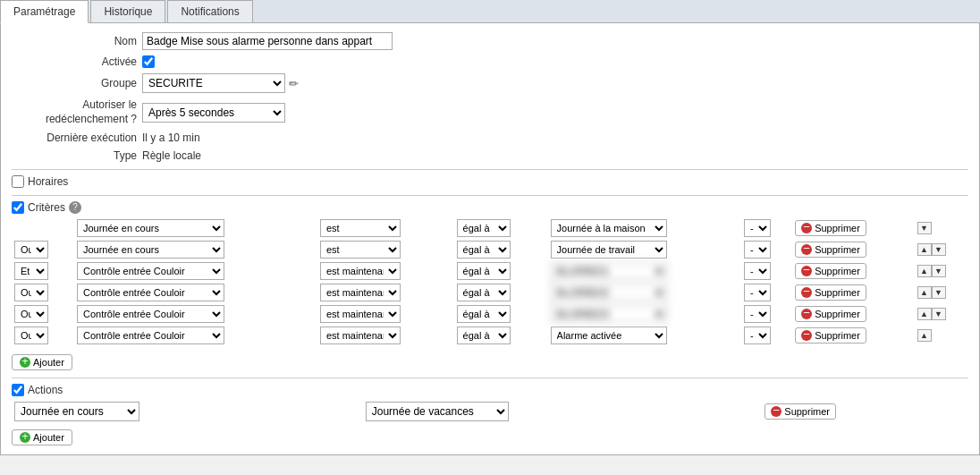  I want to click on activee-checkbox, so click(148, 62).